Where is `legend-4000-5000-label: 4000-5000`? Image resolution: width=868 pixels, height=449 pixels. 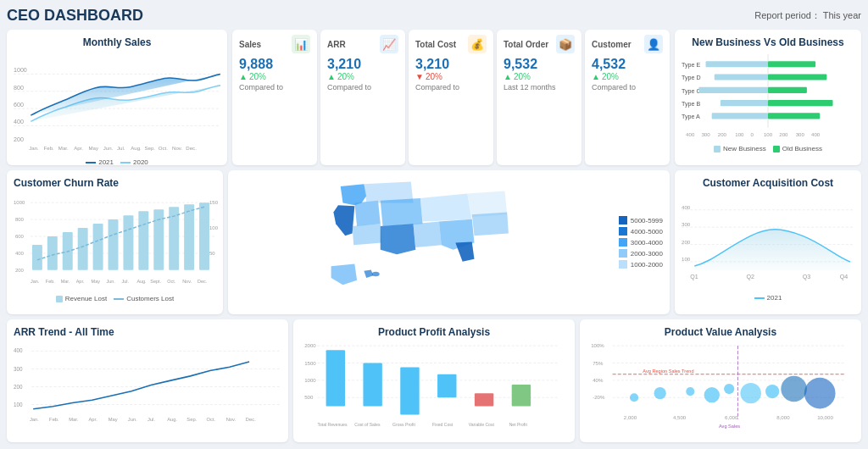
legend-4000-5000-label: 4000-5000 is located at coordinates (647, 232).